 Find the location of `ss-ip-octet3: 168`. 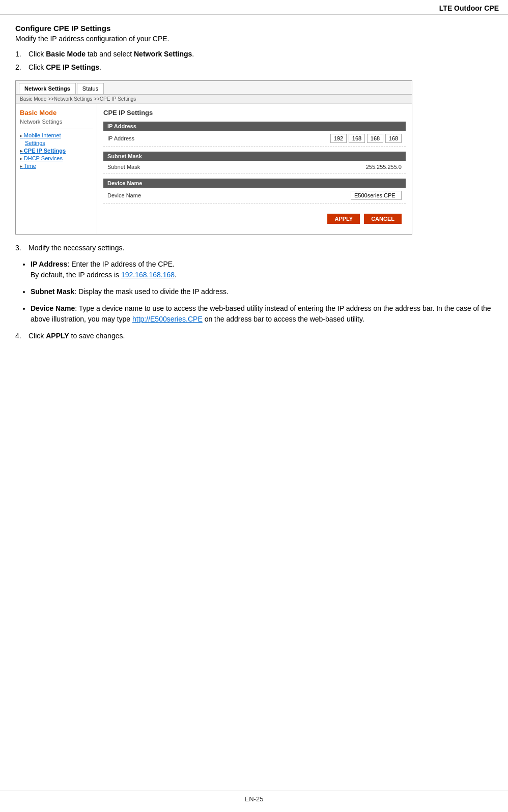

ss-ip-octet3: 168 is located at coordinates (375, 138).